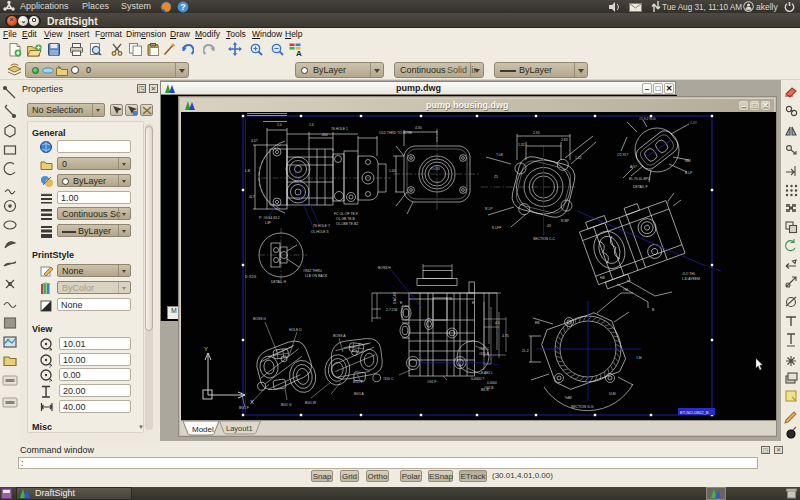 Image resolution: width=800 pixels, height=500 pixels. Describe the element at coordinates (278, 282) in the screenshot. I see `svg-text: DETAIL H` at that location.